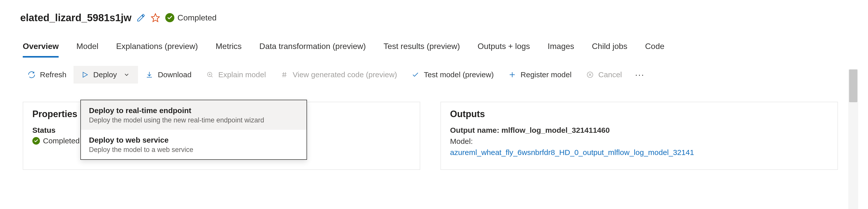  I want to click on explain-model-button: Explain model, so click(236, 75).